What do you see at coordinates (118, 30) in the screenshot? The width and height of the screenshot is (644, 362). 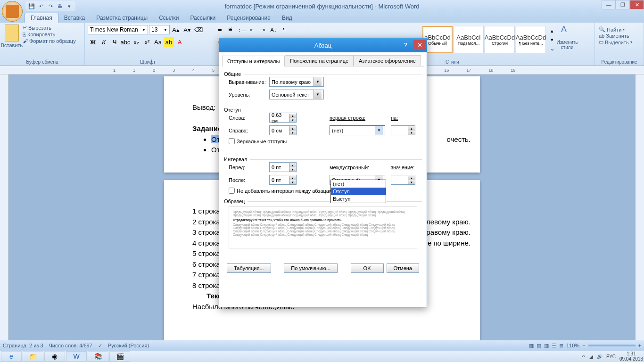 I see `font-name-combo: Times New Roman▼` at bounding box center [118, 30].